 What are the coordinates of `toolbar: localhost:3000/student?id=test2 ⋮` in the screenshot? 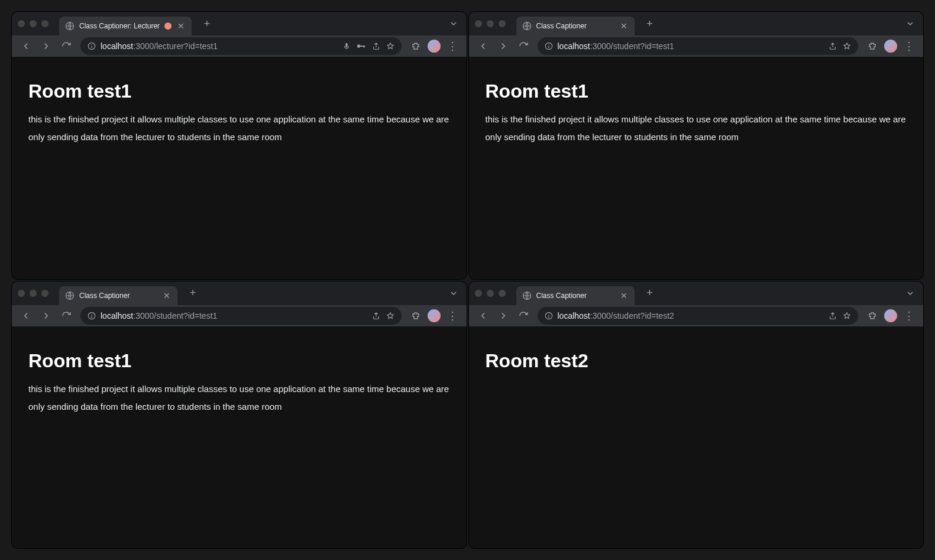 It's located at (697, 316).